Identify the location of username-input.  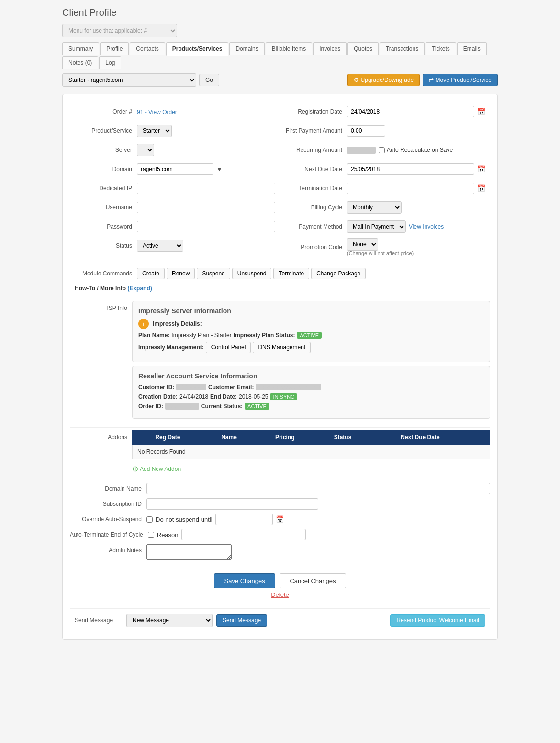
(206, 207).